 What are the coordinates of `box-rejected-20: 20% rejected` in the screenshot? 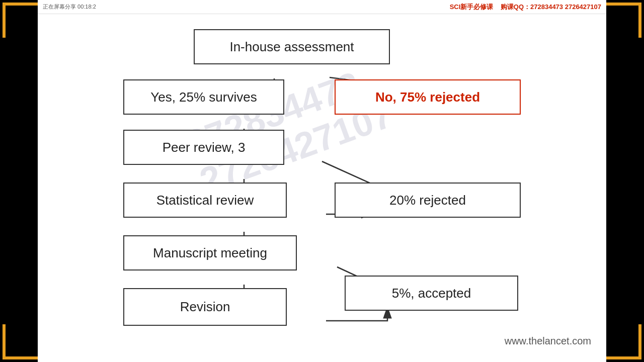 It's located at (428, 200).